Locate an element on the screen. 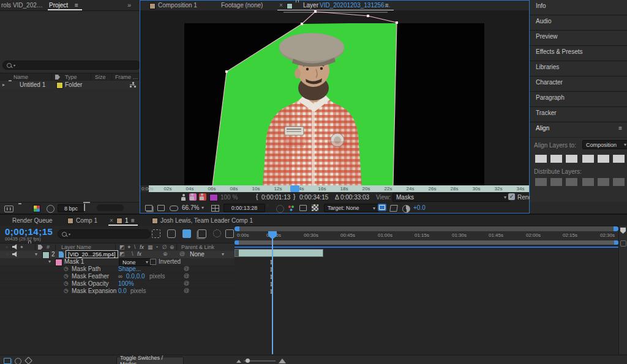 The height and width of the screenshot is (364, 627). parent-chevron-icon: ▾ is located at coordinates (223, 254).